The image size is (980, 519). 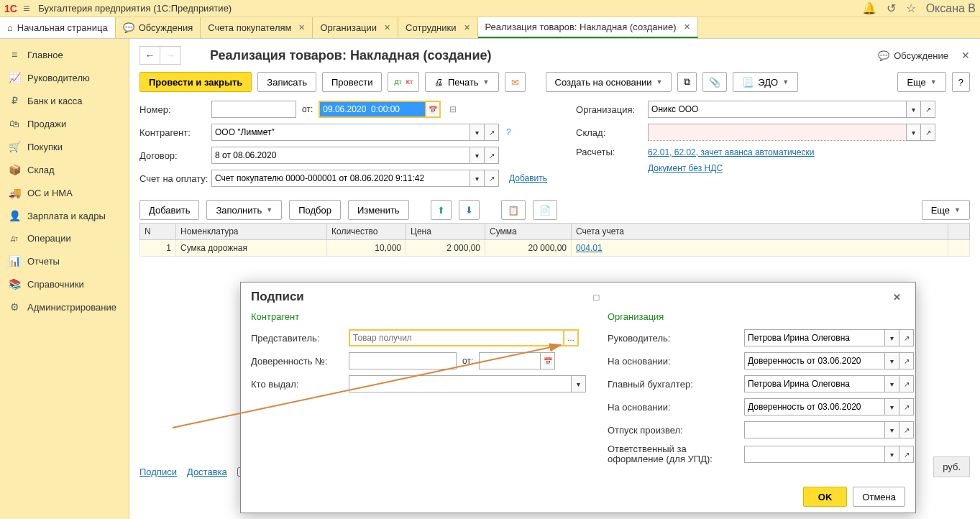 What do you see at coordinates (777, 132) in the screenshot?
I see `warehouse-input` at bounding box center [777, 132].